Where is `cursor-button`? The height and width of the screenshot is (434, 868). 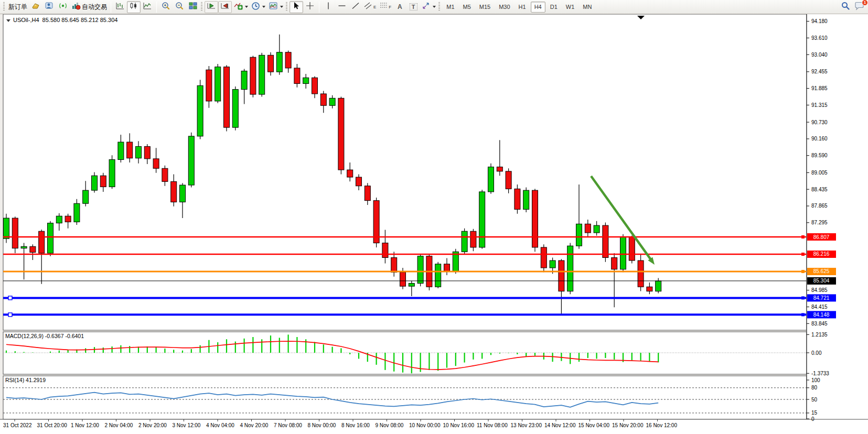 cursor-button is located at coordinates (296, 7).